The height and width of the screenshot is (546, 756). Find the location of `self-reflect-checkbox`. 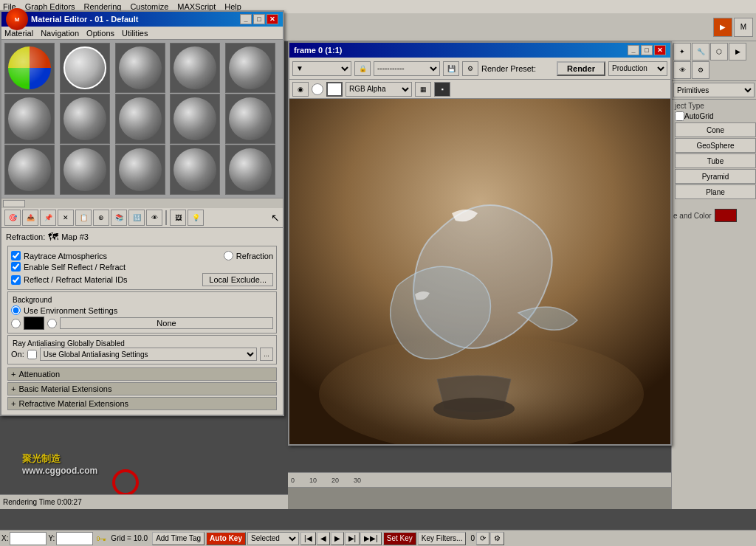

self-reflect-checkbox is located at coordinates (16, 267).